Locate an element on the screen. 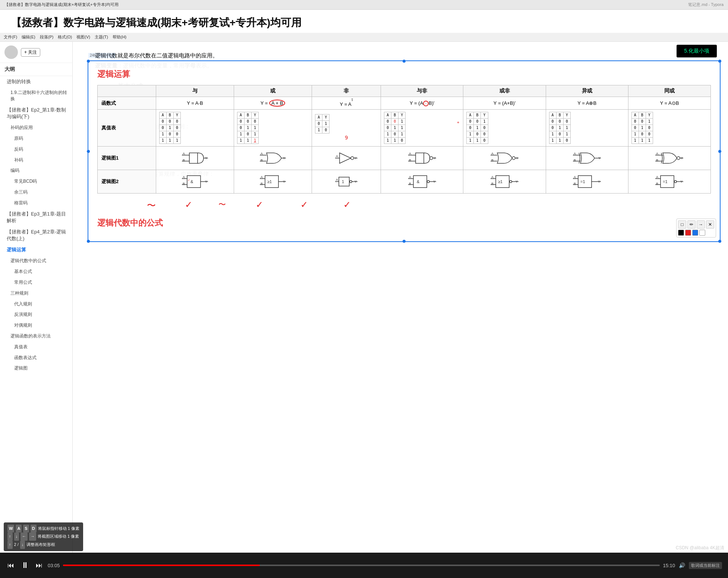 This screenshot has height=578, width=728. table-row-gate1: 逻辑图1 A is located at coordinates (404, 158).